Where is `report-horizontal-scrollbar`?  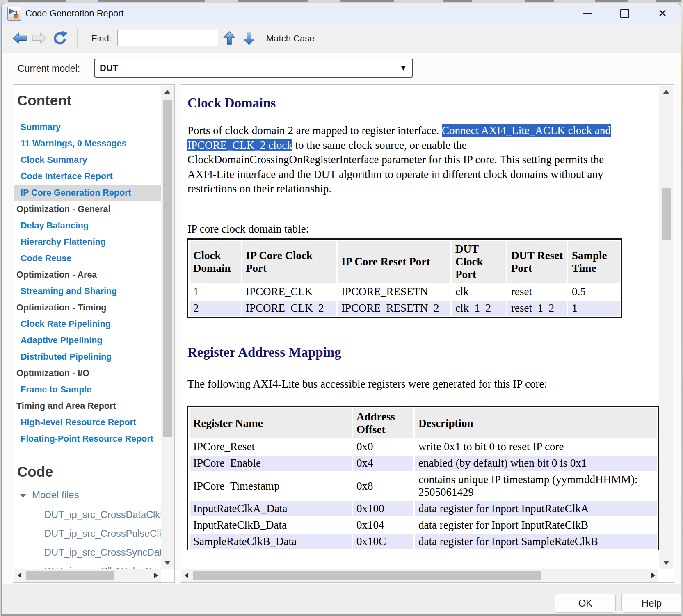 report-horizontal-scrollbar is located at coordinates (420, 575).